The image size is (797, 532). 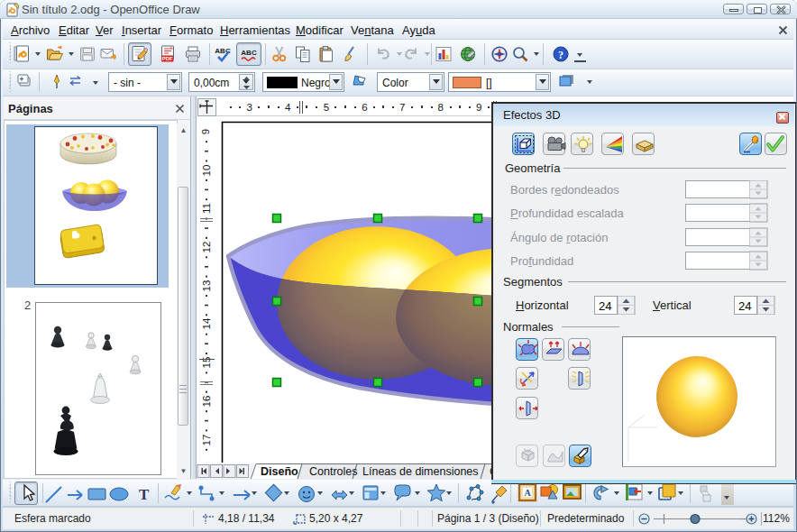 I want to click on svg-text: Controles, so click(x=334, y=472).